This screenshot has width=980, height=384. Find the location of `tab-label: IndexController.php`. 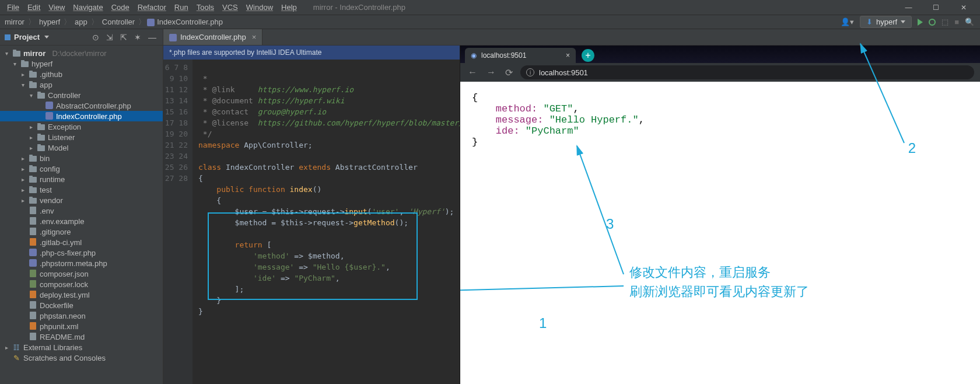

tab-label: IndexController.php is located at coordinates (214, 37).